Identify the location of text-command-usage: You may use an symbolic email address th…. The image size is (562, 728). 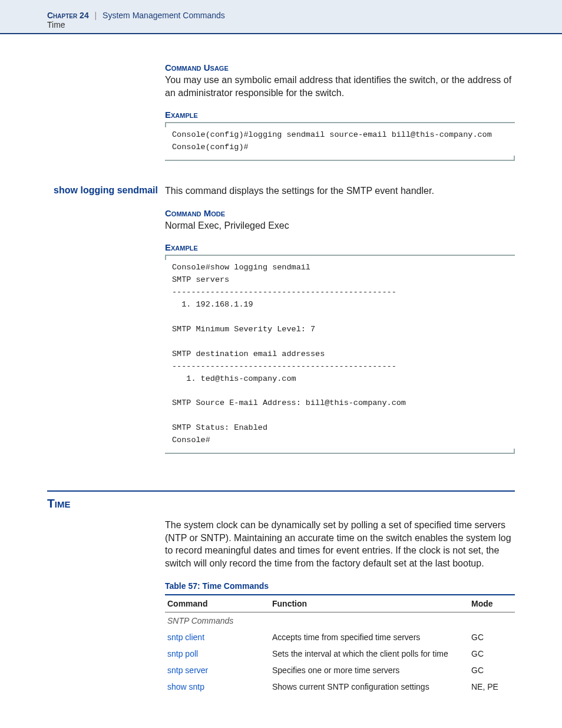
(340, 86).